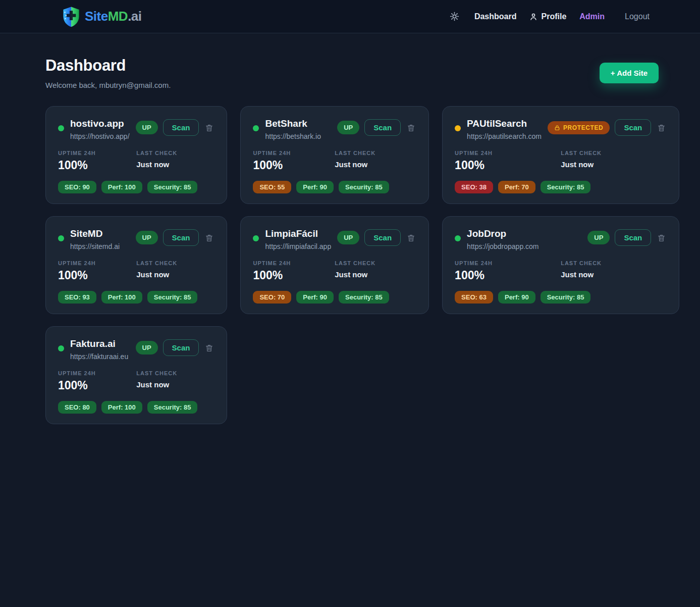 This screenshot has height=607, width=700. Describe the element at coordinates (592, 17) in the screenshot. I see `nav-admin-link: Admin` at that location.